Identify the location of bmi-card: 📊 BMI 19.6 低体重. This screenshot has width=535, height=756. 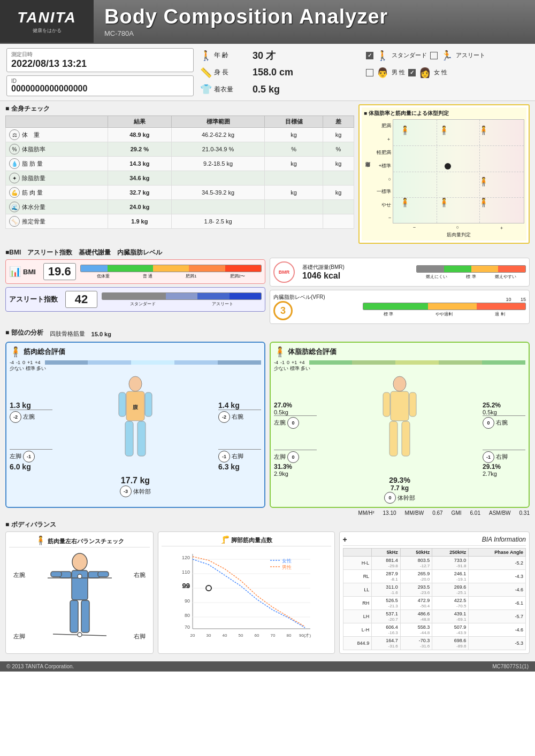
(135, 272).